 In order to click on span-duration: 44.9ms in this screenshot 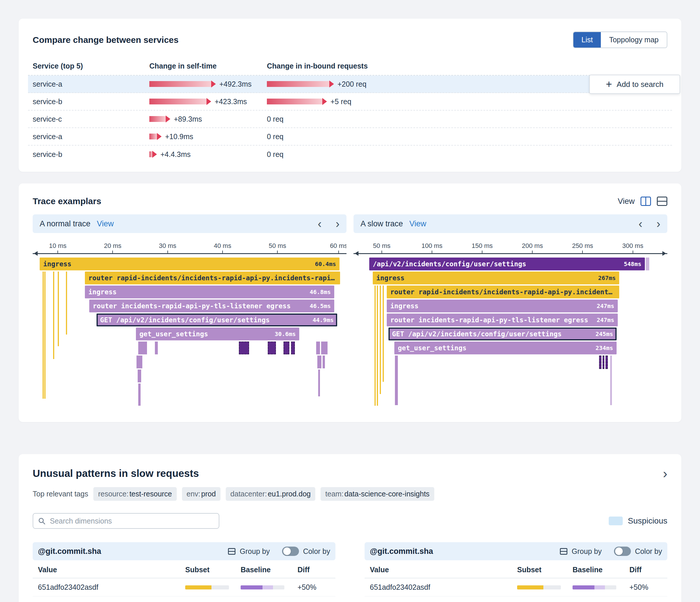, I will do `click(325, 320)`.